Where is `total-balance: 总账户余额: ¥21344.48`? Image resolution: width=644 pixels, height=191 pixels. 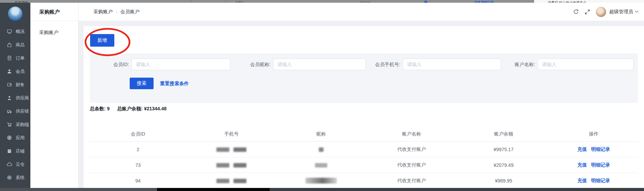
total-balance: 总账户余额: ¥21344.48 is located at coordinates (142, 109).